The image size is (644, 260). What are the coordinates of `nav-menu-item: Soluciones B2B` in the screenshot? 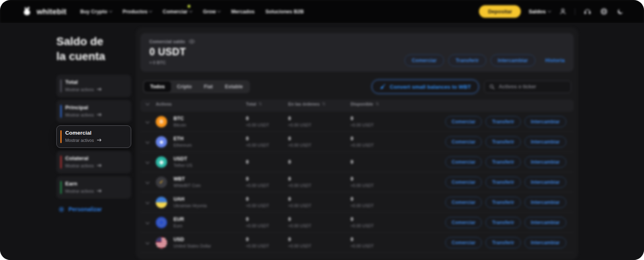 It's located at (285, 12).